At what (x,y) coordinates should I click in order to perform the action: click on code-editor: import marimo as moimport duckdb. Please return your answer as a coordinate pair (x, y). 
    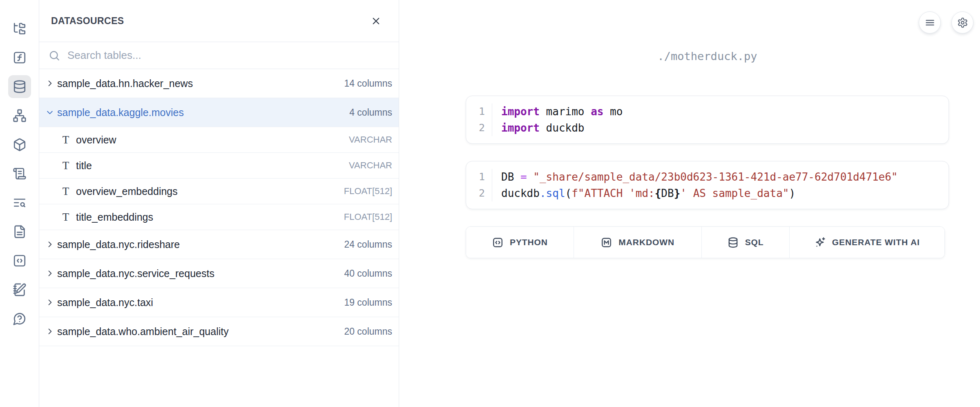
    Looking at the image, I should click on (557, 120).